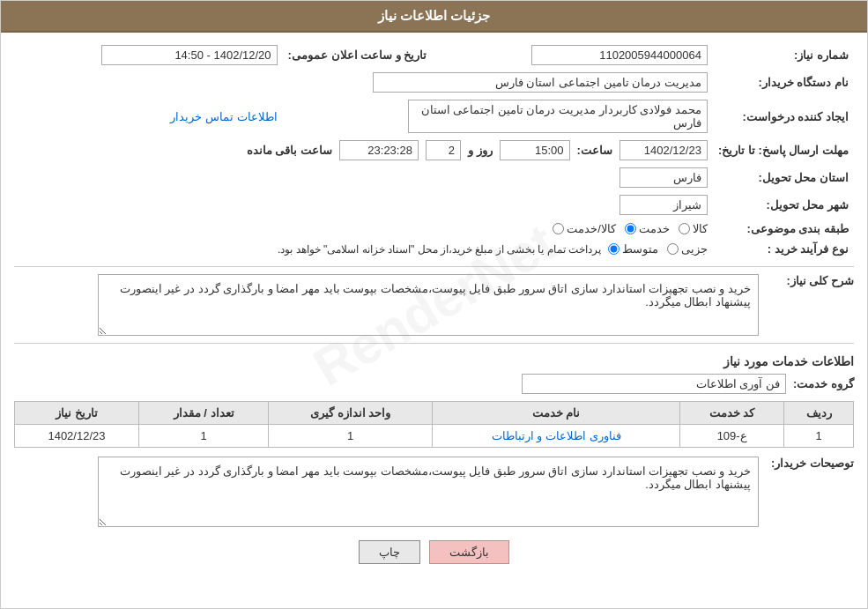 Image resolution: width=868 pixels, height=609 pixels. I want to click on jozi-item: جزیی, so click(687, 249).